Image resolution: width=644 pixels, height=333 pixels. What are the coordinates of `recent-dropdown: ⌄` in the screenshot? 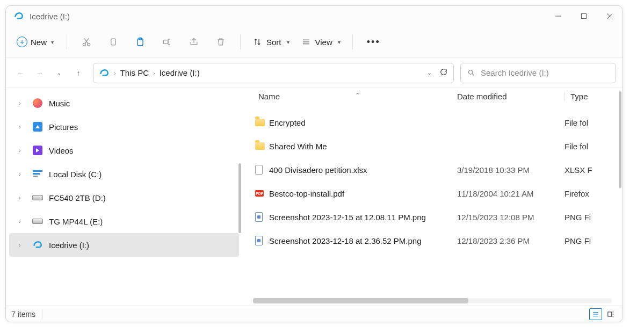 It's located at (59, 73).